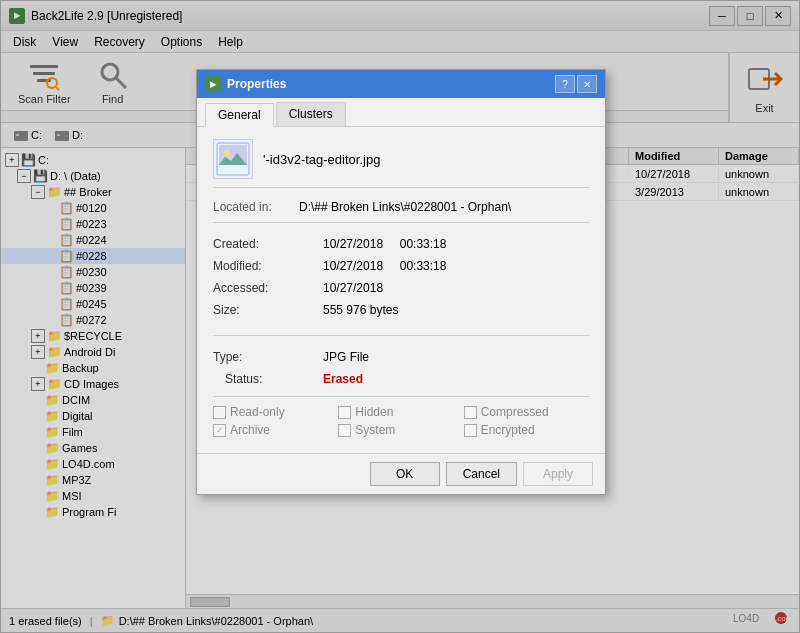 The width and height of the screenshot is (800, 633). Describe the element at coordinates (508, 430) in the screenshot. I see `checkbox-encrypted-label: Encrypted` at that location.